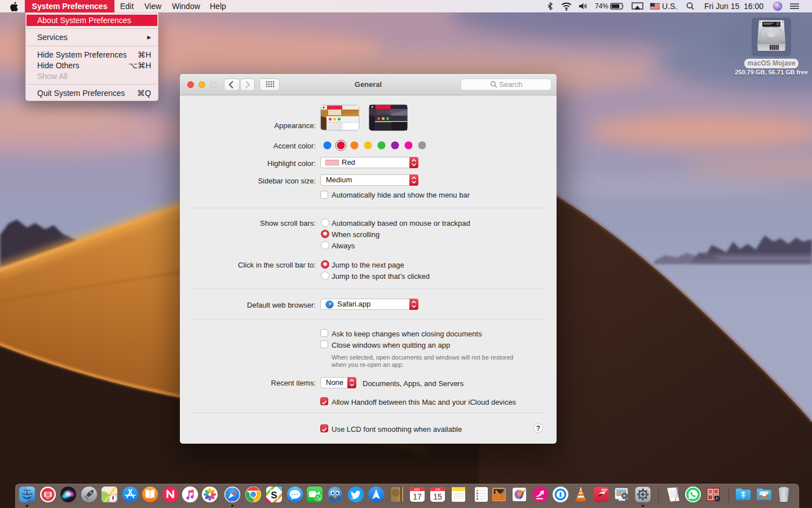 The width and height of the screenshot is (812, 508). What do you see at coordinates (417, 497) in the screenshot?
I see `svg-text: 17` at bounding box center [417, 497].